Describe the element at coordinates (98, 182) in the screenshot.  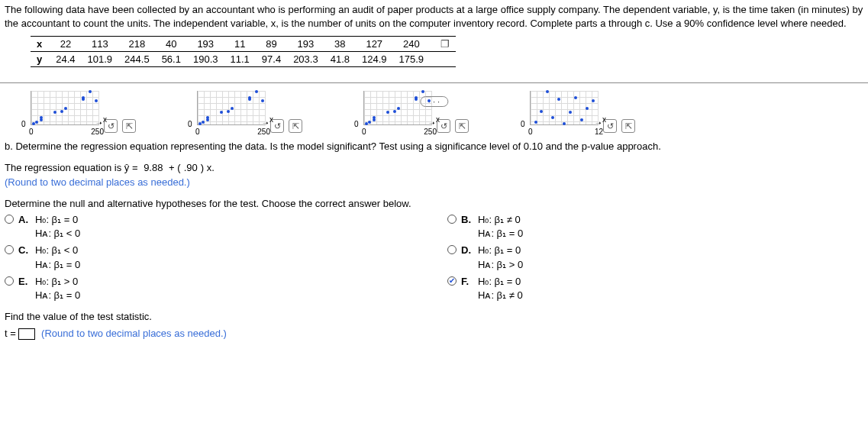
I see `round-hint: (Round to two decimal places as needed.)` at that location.